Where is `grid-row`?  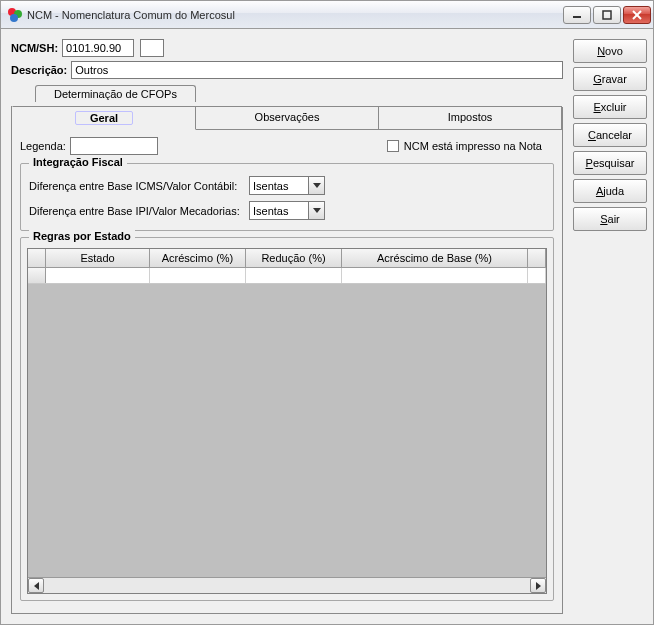
grid-row is located at coordinates (287, 276).